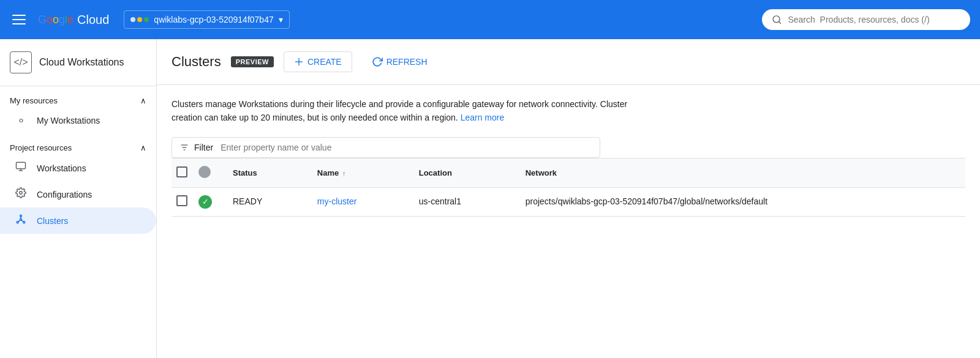 This screenshot has height=358, width=980. I want to click on google-logo-text: Google, so click(56, 20).